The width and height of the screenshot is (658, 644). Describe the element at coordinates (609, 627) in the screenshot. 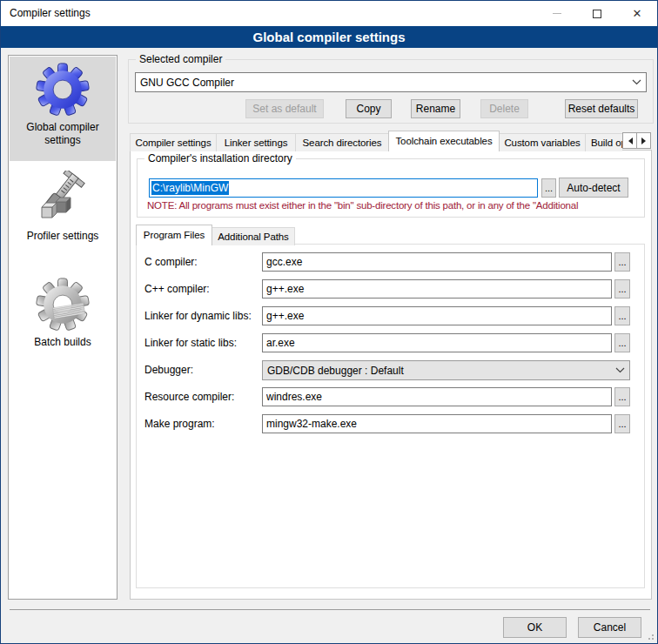

I see `cancel-button: Cancel` at that location.